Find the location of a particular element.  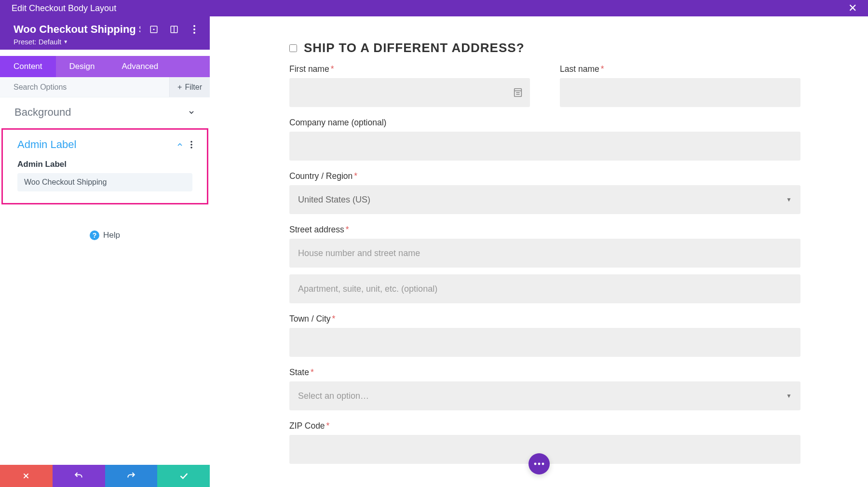

redo-button is located at coordinates (131, 476).